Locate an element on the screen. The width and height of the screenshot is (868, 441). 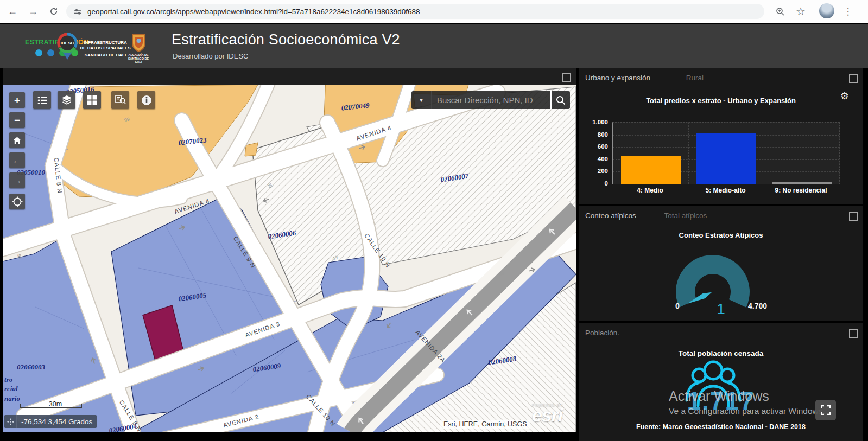
bar-chart-plot is located at coordinates (726, 153).